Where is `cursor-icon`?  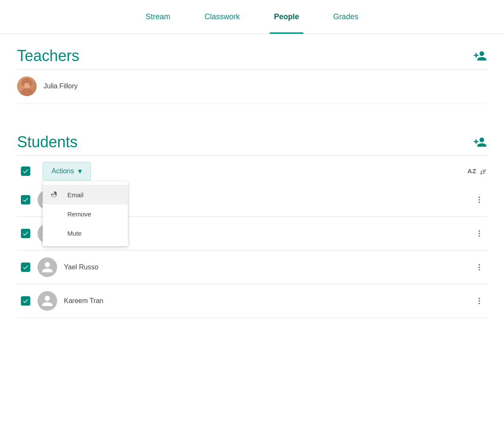
cursor-icon is located at coordinates (55, 195).